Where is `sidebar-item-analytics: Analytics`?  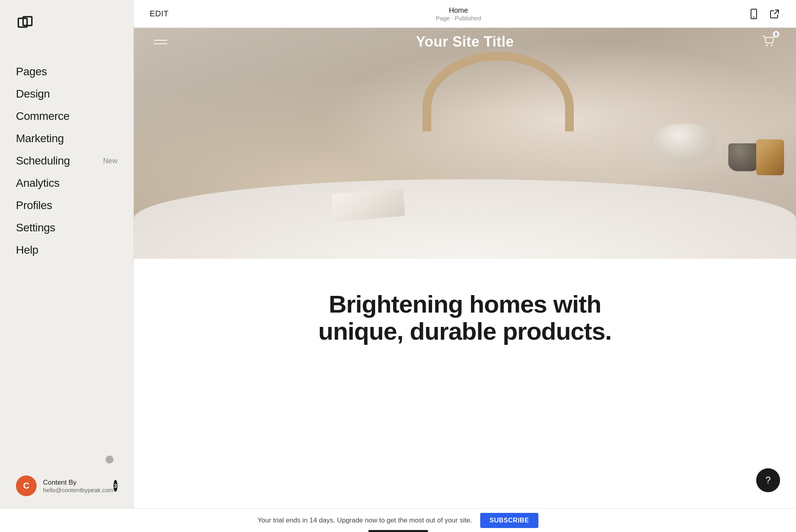 sidebar-item-analytics: Analytics is located at coordinates (67, 183).